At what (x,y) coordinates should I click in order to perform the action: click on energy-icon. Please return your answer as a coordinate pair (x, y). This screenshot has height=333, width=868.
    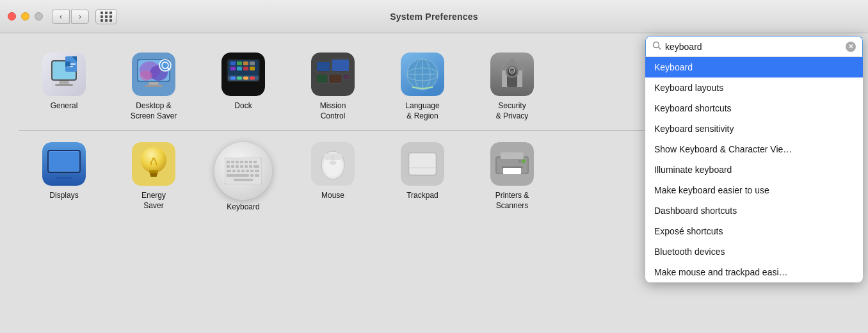
    Looking at the image, I should click on (154, 164).